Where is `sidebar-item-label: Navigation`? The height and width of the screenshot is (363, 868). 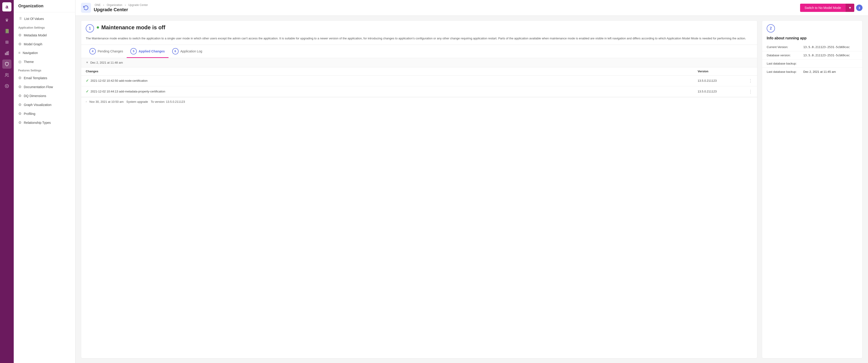 sidebar-item-label: Navigation is located at coordinates (30, 53).